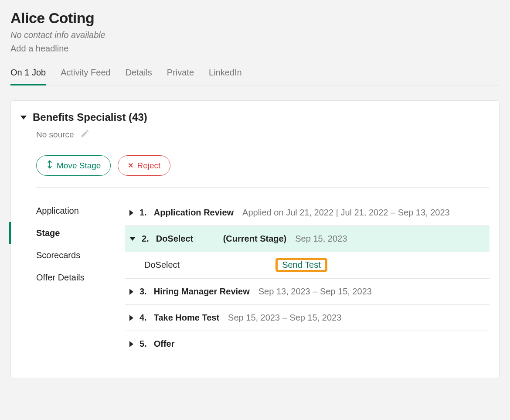 The width and height of the screenshot is (510, 420). What do you see at coordinates (255, 117) in the screenshot?
I see `job-header: Benefits Specialist (43)` at bounding box center [255, 117].